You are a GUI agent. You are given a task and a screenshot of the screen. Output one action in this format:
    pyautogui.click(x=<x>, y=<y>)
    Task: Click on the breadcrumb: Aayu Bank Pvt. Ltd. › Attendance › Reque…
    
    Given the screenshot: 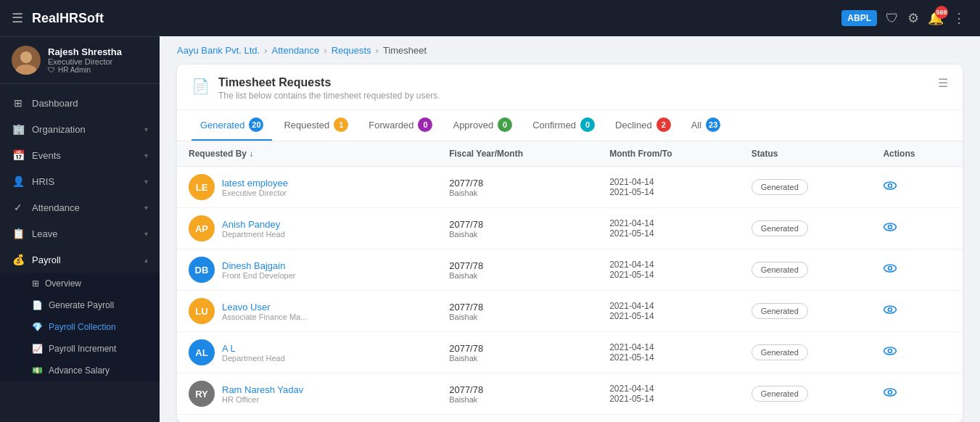 What is the action you would take?
    pyautogui.click(x=570, y=51)
    